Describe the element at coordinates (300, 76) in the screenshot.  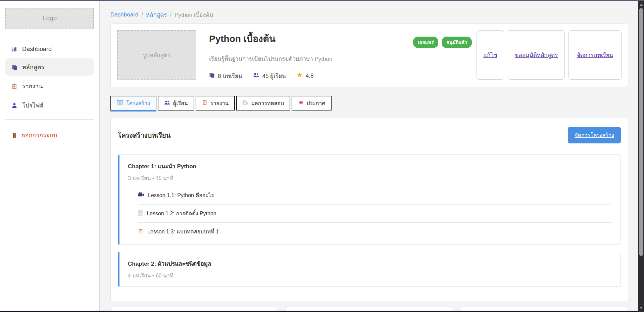
I see `star-icon` at that location.